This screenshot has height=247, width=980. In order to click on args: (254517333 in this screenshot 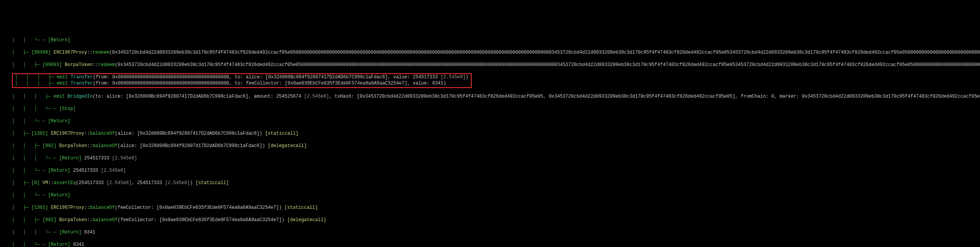, I will do `click(91, 183)`.